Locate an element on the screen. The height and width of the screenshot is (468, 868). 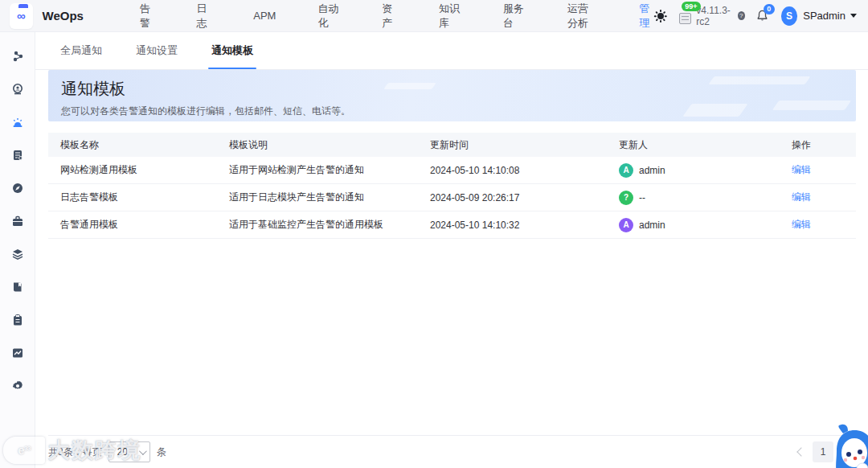
pagination-bar: 共3条，每页 20 条 1 is located at coordinates (452, 452).